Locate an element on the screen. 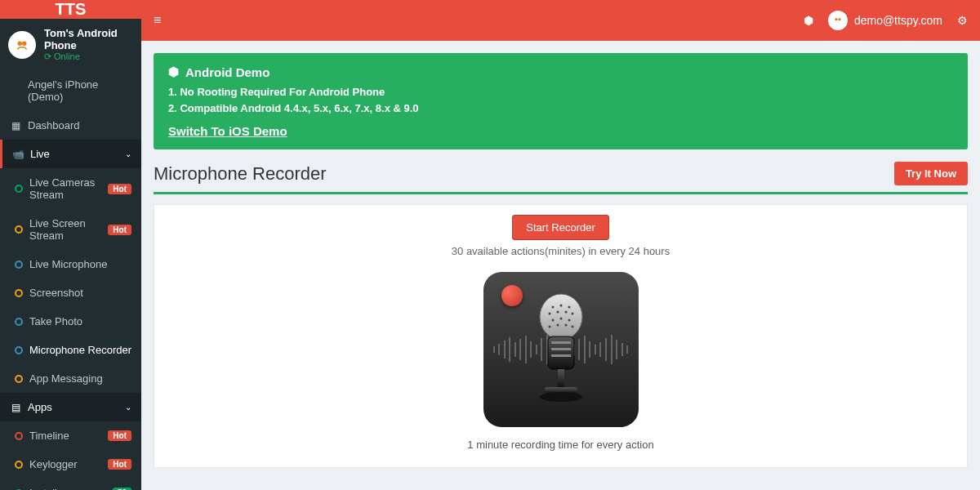 The image size is (980, 490). sidebar-item-live-screen: Live Screen Stream Hot is located at coordinates (70, 229).